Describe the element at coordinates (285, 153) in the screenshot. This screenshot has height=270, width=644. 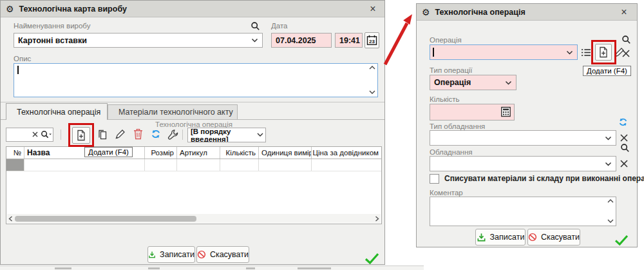
I see `col-unit: Одиниця виміру` at that location.